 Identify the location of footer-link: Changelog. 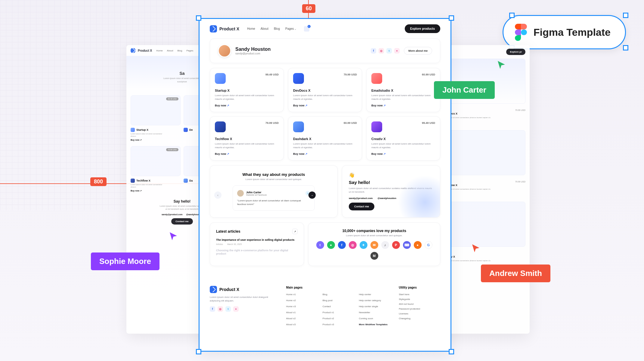
(420, 319).